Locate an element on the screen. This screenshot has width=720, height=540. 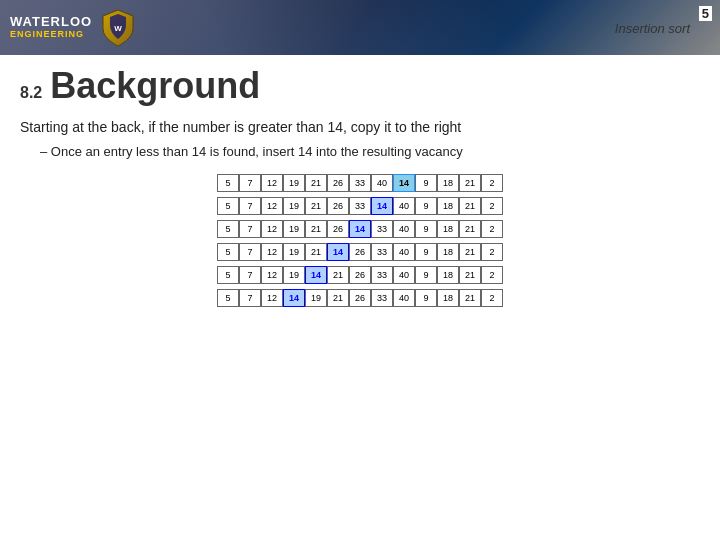
header-bar: WATERLOO ENGINEERING W Insertion sort 5 is located at coordinates (360, 28).